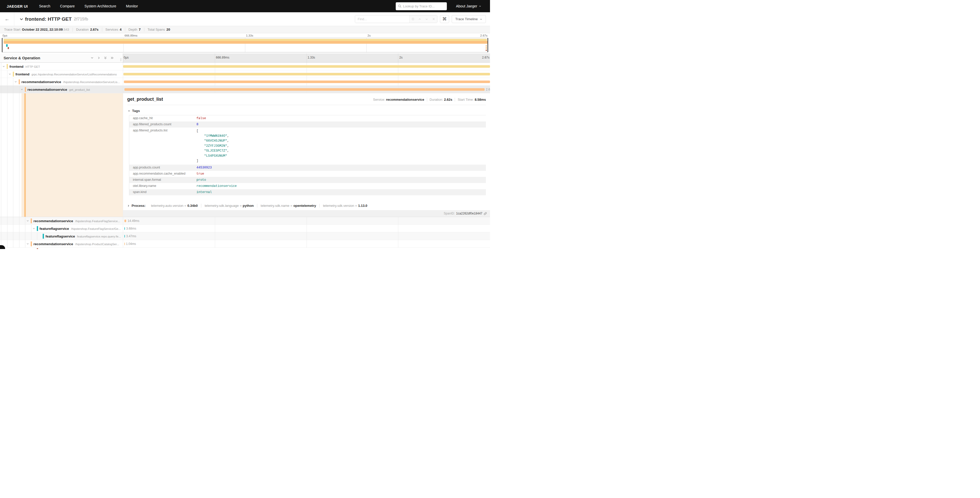 The width and height of the screenshot is (980, 498). What do you see at coordinates (420, 19) in the screenshot?
I see `prev-match-icon` at bounding box center [420, 19].